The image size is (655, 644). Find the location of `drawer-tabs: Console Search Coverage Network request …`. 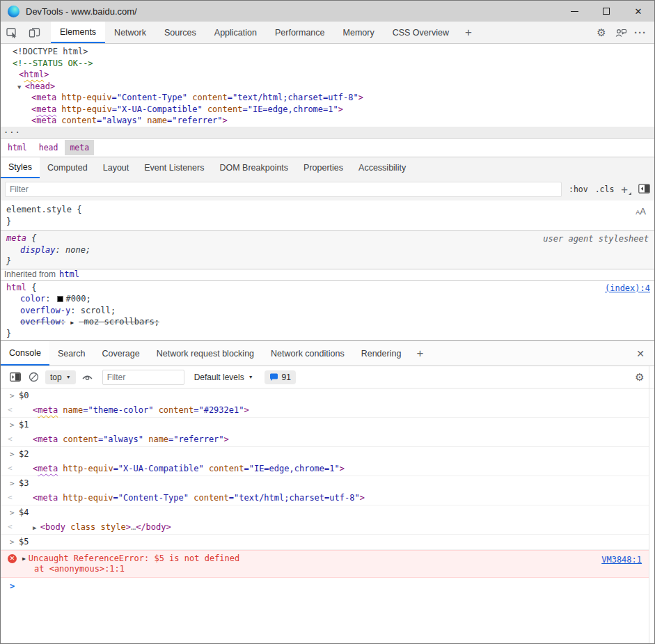

drawer-tabs: Console Search Coverage Network request … is located at coordinates (327, 354).